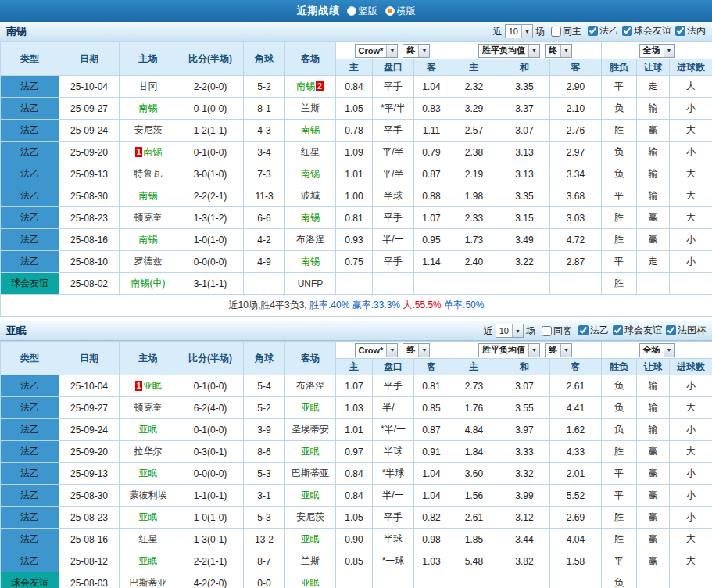 This screenshot has height=588, width=712. Describe the element at coordinates (355, 561) in the screenshot. I see `home-odds-cell: 0.85` at that location.